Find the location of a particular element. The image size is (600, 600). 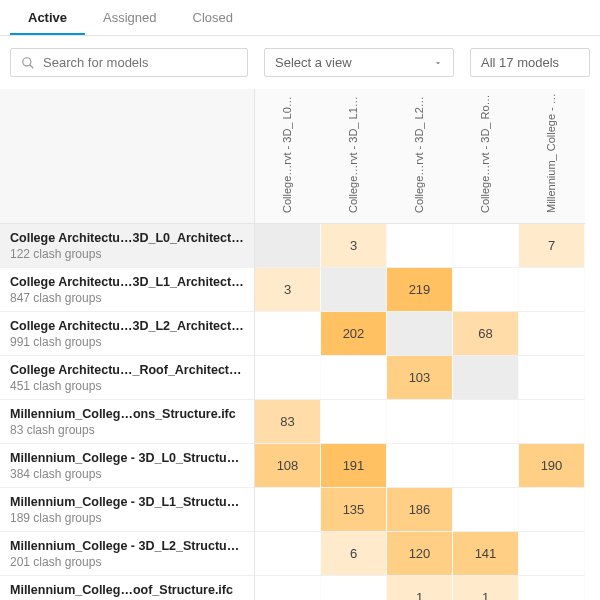

matrix-cell: 120 is located at coordinates (420, 554).